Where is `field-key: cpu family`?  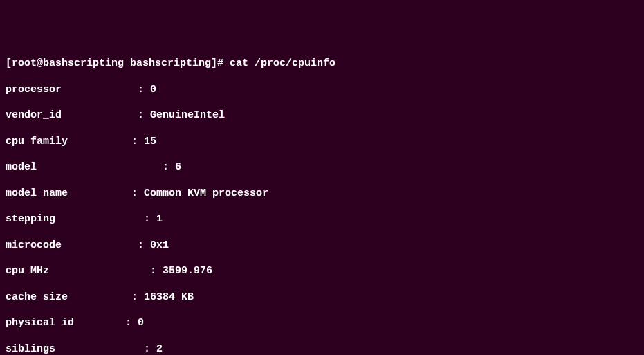
field-key: cpu family is located at coordinates (50, 143).